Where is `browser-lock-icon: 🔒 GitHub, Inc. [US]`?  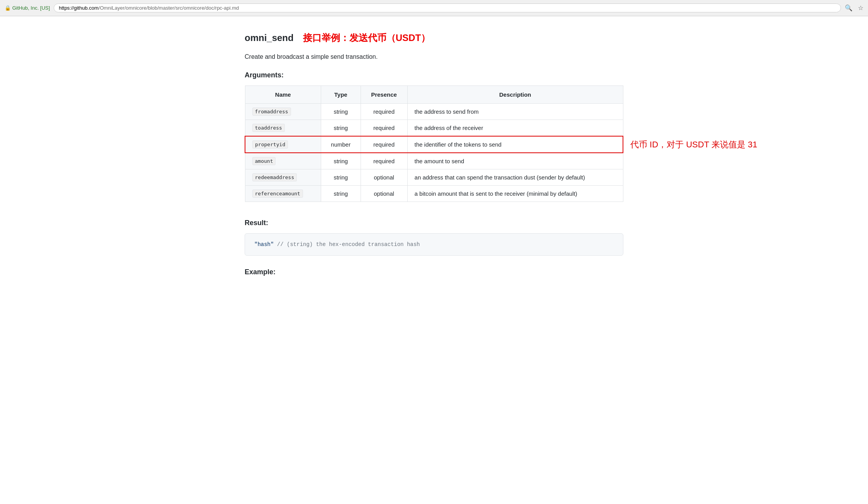 browser-lock-icon: 🔒 GitHub, Inc. [US] is located at coordinates (27, 8).